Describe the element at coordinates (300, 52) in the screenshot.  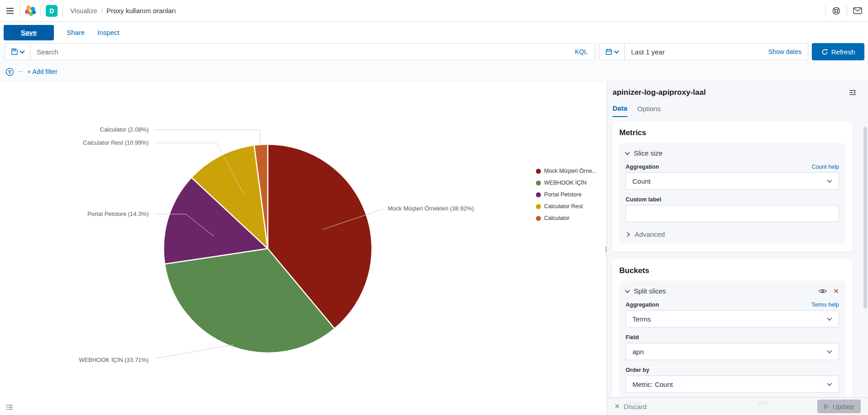
I see `search-bar: KQL` at that location.